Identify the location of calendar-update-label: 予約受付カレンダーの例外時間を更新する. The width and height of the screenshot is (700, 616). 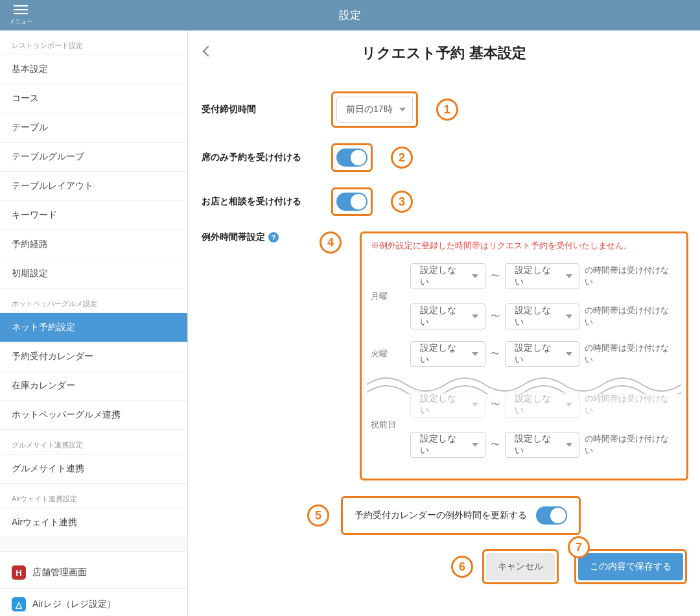
(441, 515).